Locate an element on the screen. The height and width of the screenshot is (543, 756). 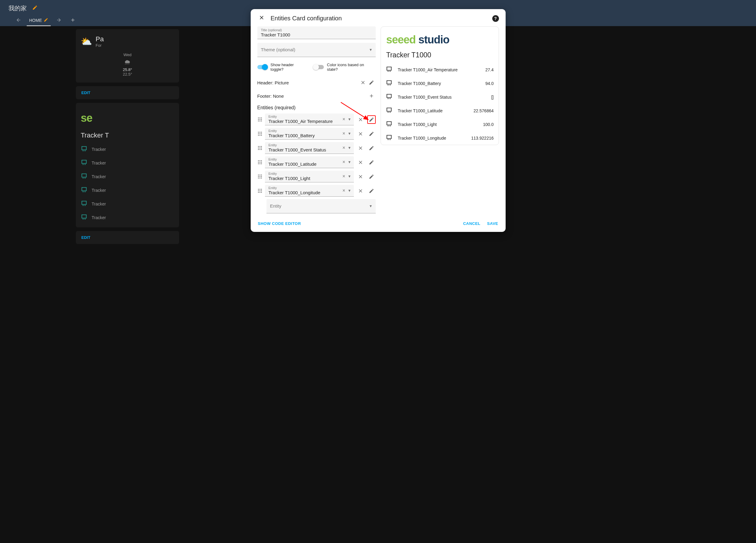
preview-card: seeed studio Tracker T1000 Tracker T1000… is located at coordinates (440, 86).